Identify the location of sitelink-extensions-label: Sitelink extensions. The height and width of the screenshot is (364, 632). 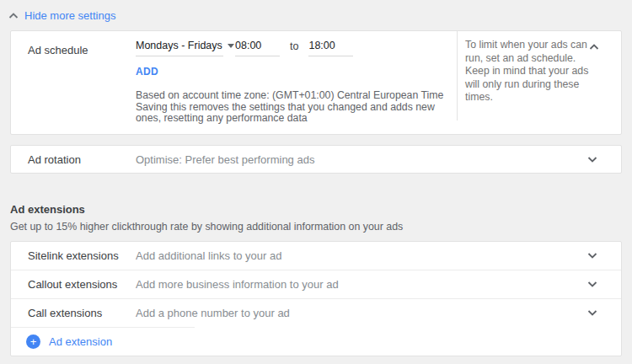
(82, 256).